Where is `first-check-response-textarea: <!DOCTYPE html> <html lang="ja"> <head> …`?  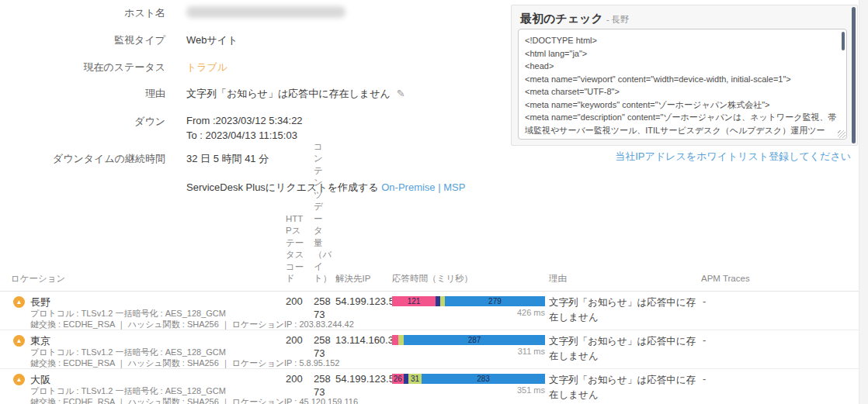
first-check-response-textarea: <!DOCTYPE html> <html lang="ja"> <head> … is located at coordinates (682, 84).